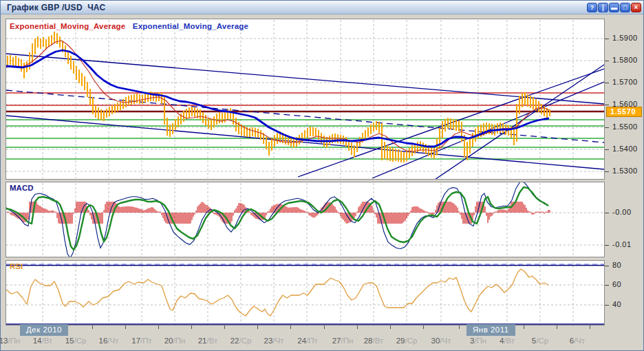 The width and height of the screenshot is (644, 351). Describe the element at coordinates (578, 341) in the screenshot. I see `day-label: 6/Чт` at that location.